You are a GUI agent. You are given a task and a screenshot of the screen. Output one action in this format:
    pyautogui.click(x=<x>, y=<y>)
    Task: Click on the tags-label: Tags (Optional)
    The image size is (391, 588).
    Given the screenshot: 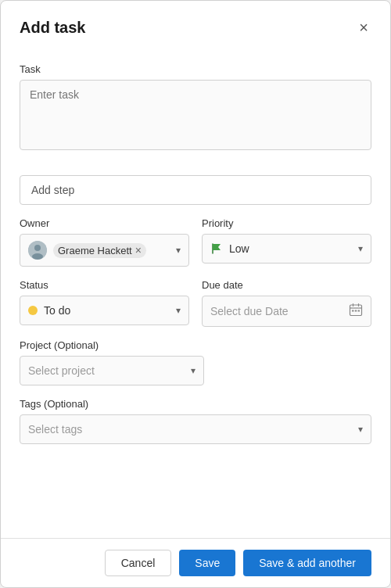 What is the action you would take?
    pyautogui.click(x=196, y=403)
    